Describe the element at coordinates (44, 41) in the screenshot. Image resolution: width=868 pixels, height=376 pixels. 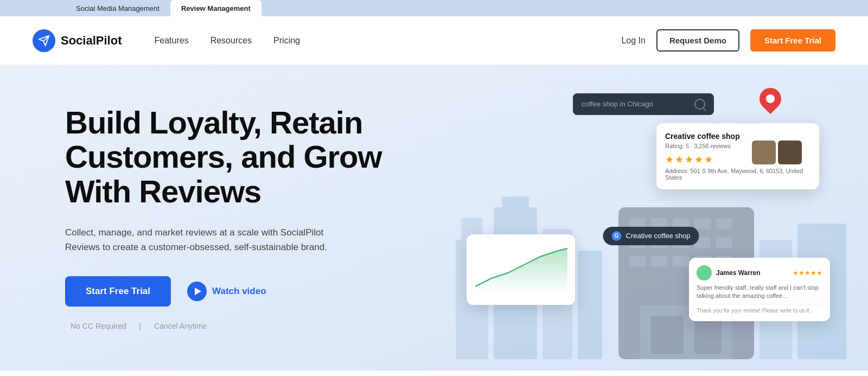
I see `logo-svg` at that location.